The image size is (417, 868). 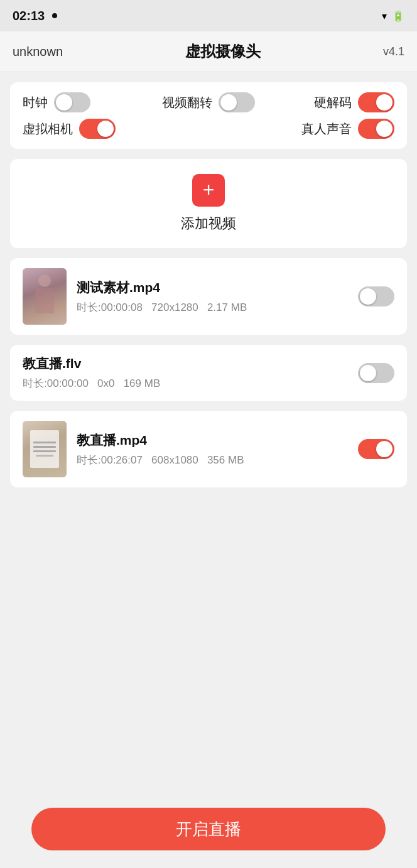 I want to click on clock-toggle-track, so click(x=72, y=102).